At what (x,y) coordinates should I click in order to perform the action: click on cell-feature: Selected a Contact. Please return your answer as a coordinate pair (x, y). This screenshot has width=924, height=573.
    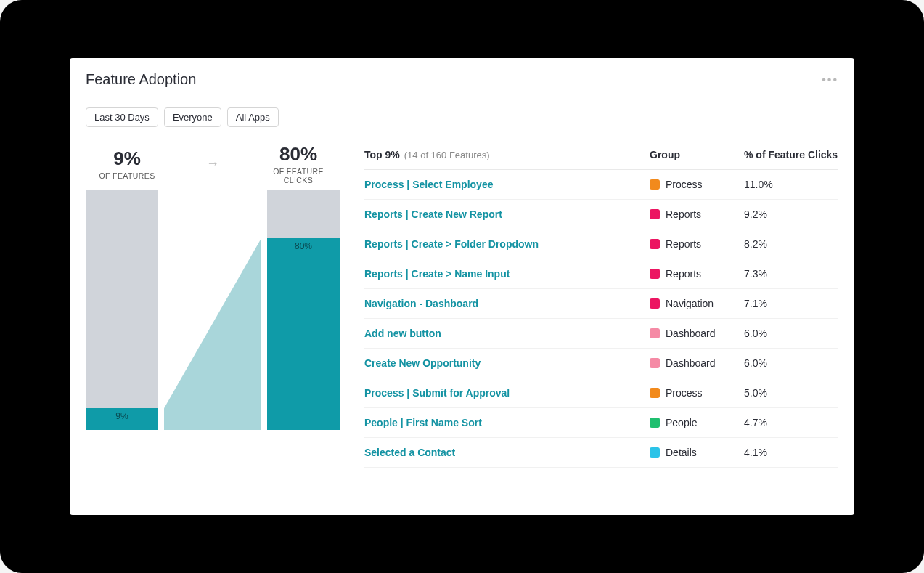
    Looking at the image, I should click on (507, 452).